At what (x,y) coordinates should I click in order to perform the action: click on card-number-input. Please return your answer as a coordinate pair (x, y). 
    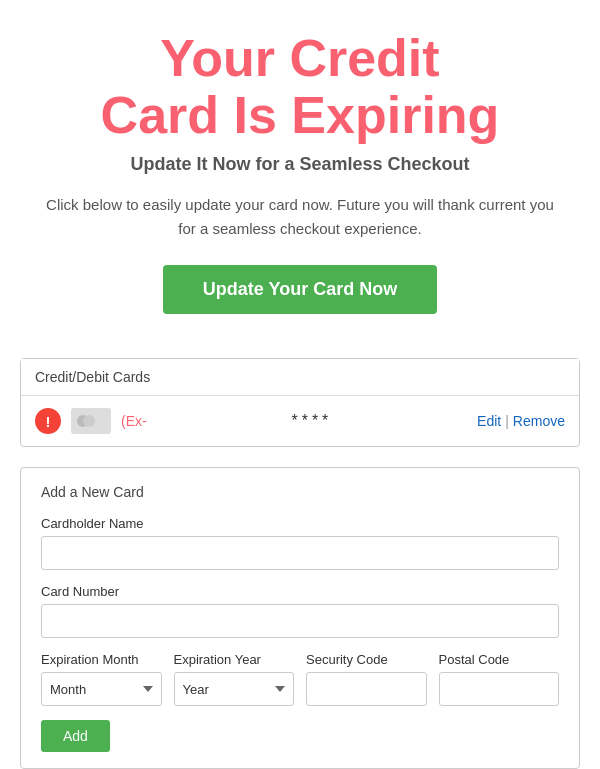
    Looking at the image, I should click on (300, 621).